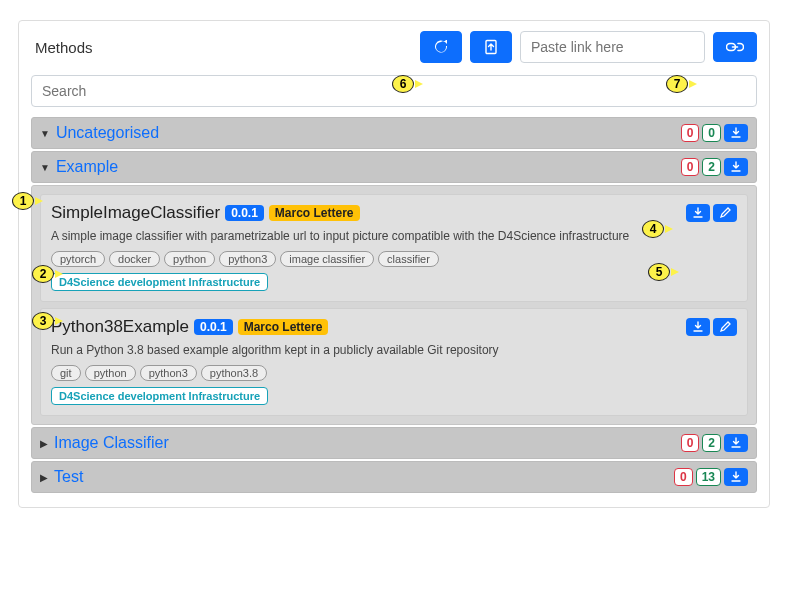 The height and width of the screenshot is (595, 788). I want to click on category-row-example: ▼ Example 0 2, so click(394, 167).